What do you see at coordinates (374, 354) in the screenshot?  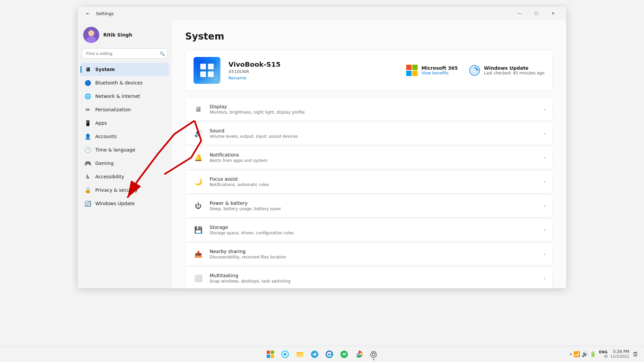 I see `settings-taskbar-icon` at bounding box center [374, 354].